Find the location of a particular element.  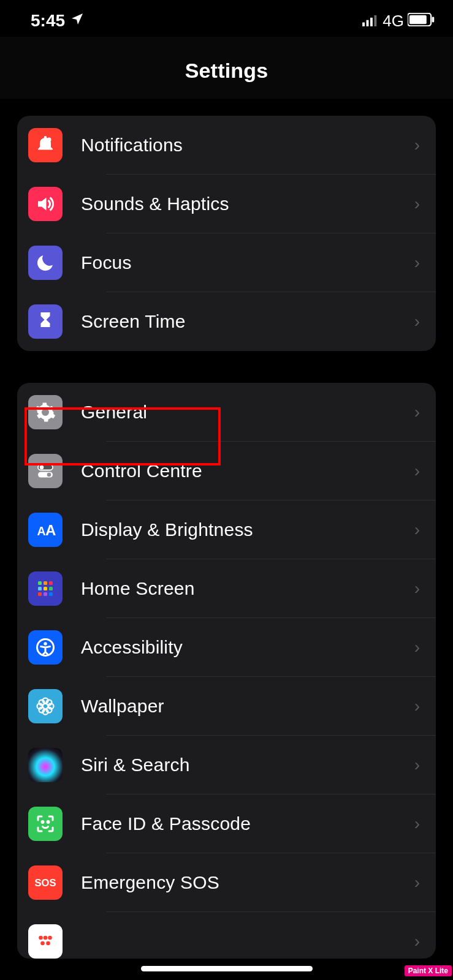

page-title: Settings is located at coordinates (227, 71).